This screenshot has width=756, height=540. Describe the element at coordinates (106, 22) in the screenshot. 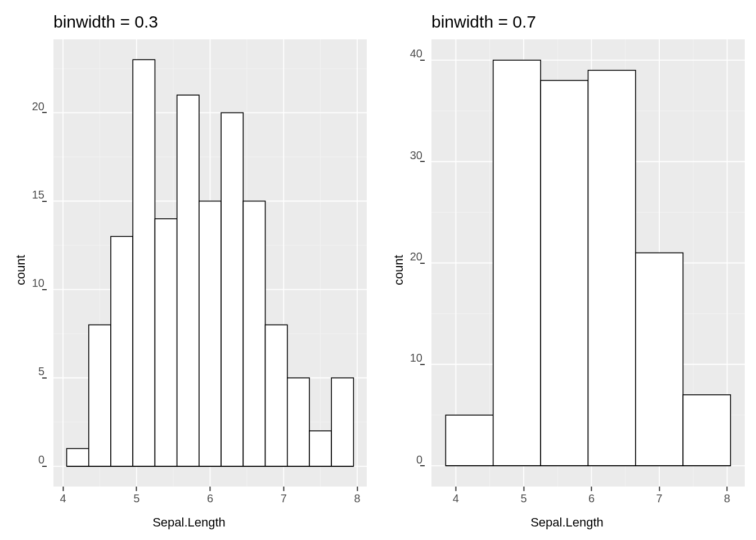

I see `chart-title: binwidth = 0.3` at that location.